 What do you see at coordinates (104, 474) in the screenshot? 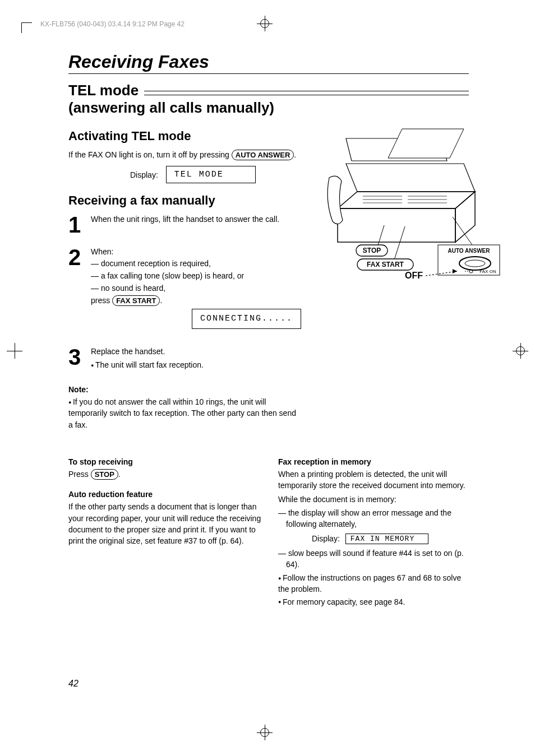
I see `stop-button: STOP` at bounding box center [104, 474].